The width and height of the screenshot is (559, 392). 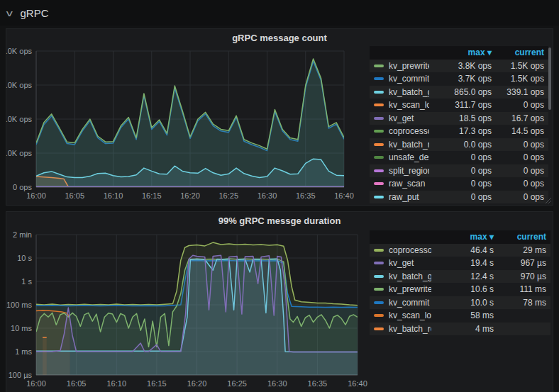 I want to click on spacer, so click(x=379, y=52).